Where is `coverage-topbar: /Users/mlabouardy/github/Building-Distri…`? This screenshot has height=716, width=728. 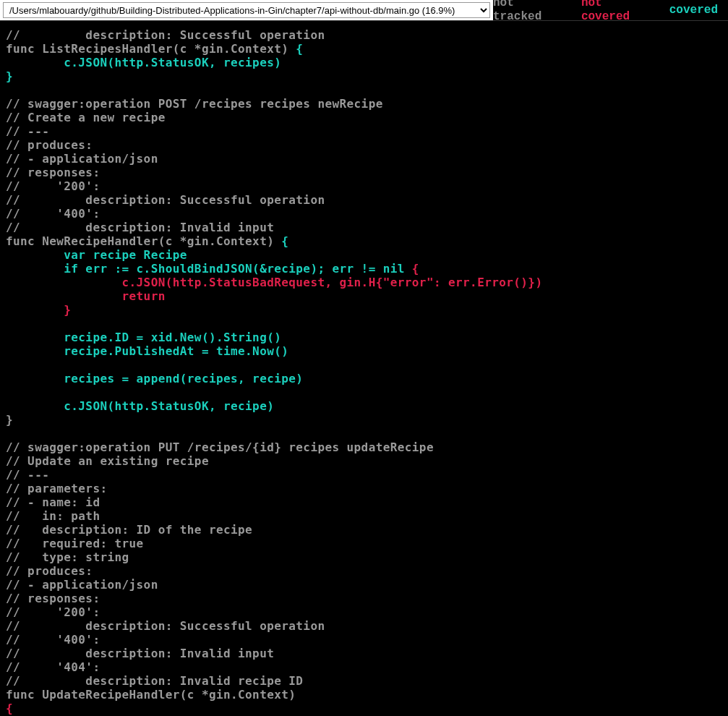
coverage-topbar: /Users/mlabouardy/github/Building-Distri… is located at coordinates (364, 10).